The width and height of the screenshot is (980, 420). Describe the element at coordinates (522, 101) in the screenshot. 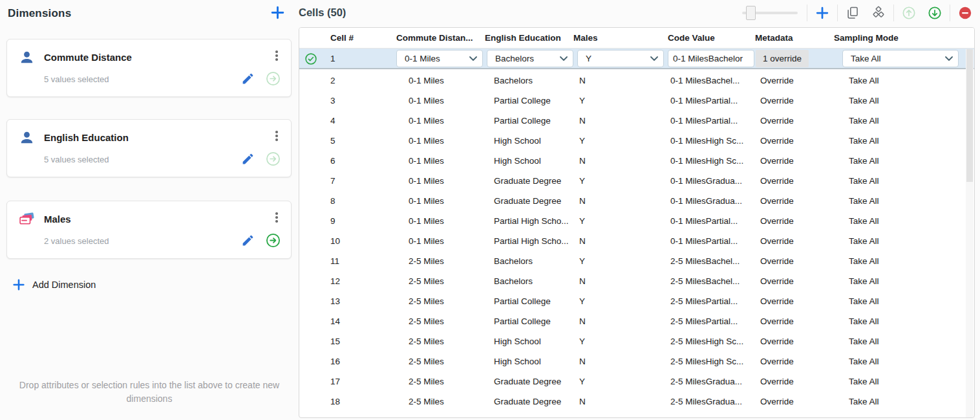

I see `english-education-value: Partial College` at that location.